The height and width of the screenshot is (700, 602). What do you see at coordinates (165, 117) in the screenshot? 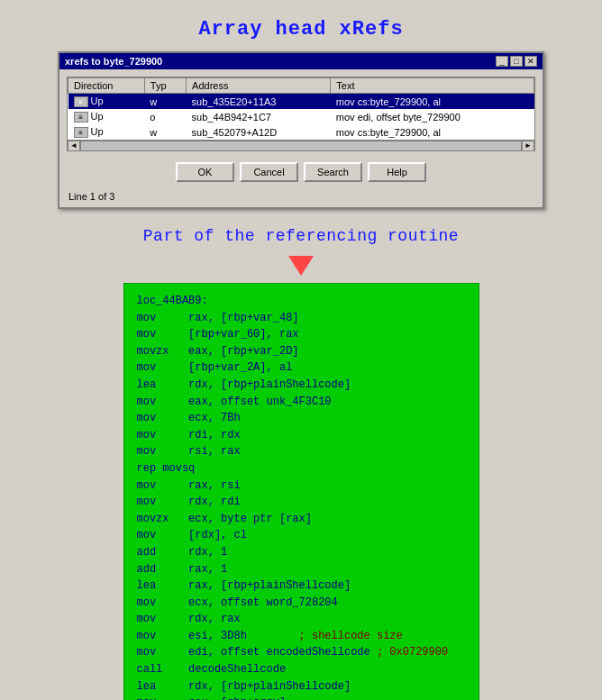
I see `row-type: o` at bounding box center [165, 117].